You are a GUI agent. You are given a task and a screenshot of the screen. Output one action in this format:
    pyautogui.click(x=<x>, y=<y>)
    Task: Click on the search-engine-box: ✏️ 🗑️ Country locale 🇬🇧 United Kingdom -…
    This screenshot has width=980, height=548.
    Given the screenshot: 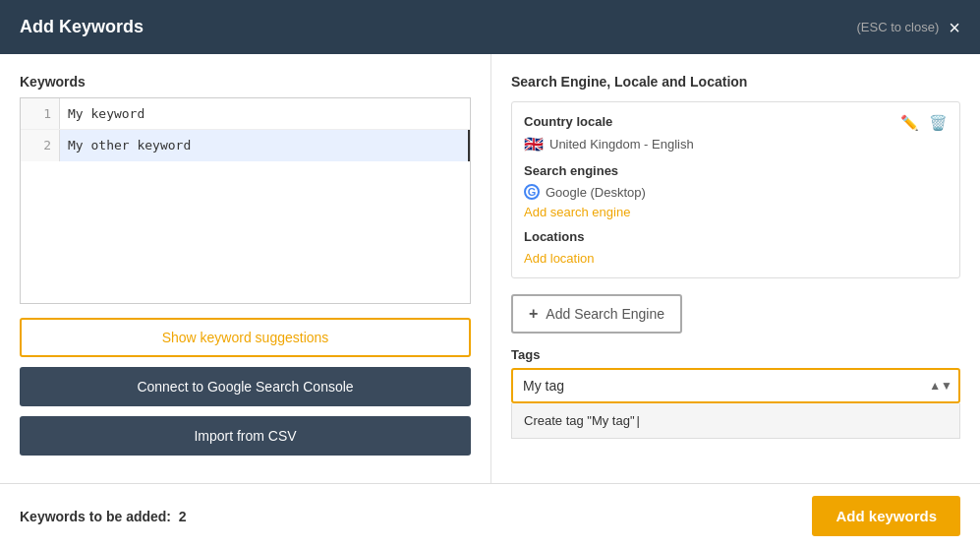 What is the action you would take?
    pyautogui.click(x=735, y=190)
    